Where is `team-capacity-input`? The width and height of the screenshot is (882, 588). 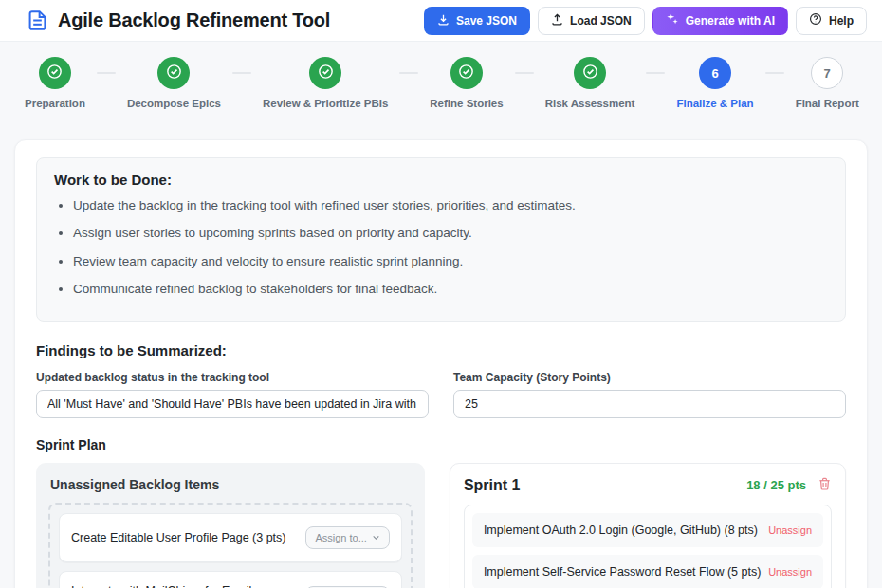
team-capacity-input is located at coordinates (650, 404).